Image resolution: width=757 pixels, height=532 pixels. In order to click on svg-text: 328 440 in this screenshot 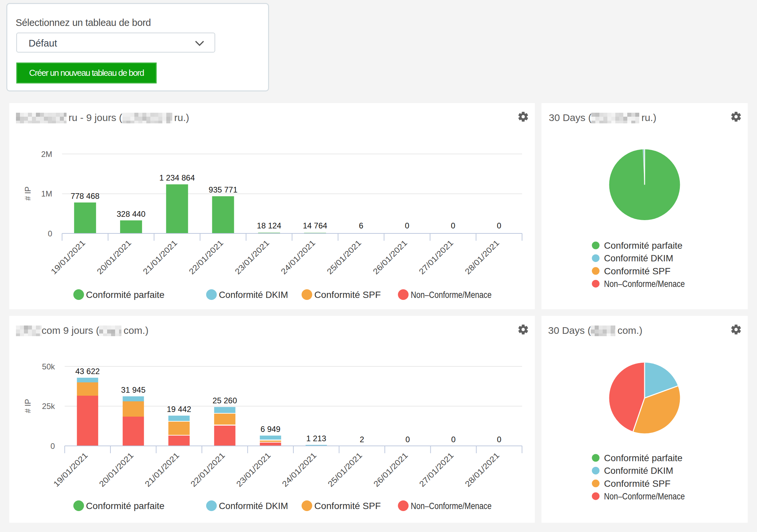, I will do `click(131, 214)`.